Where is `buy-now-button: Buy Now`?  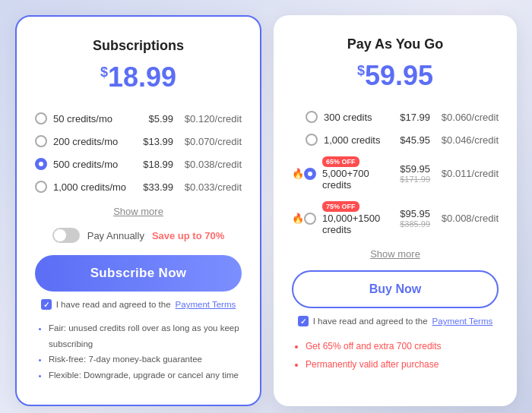 buy-now-button: Buy Now is located at coordinates (395, 289).